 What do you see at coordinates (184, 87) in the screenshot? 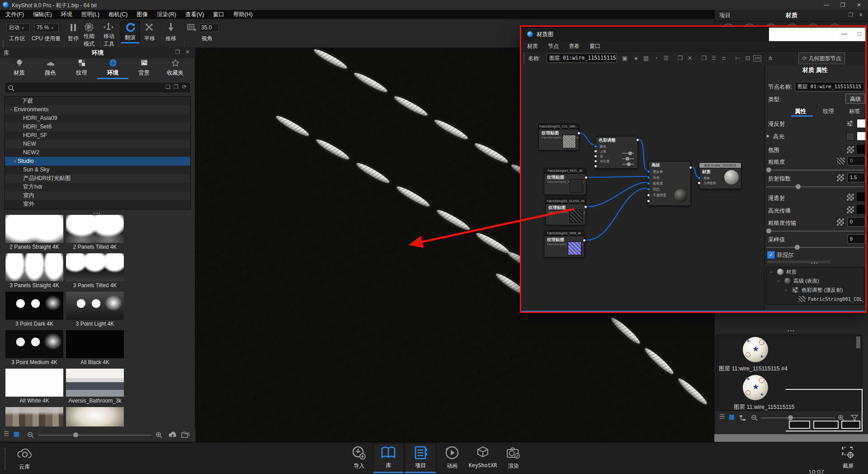
I see `refresh-icon: ⟳` at bounding box center [184, 87].